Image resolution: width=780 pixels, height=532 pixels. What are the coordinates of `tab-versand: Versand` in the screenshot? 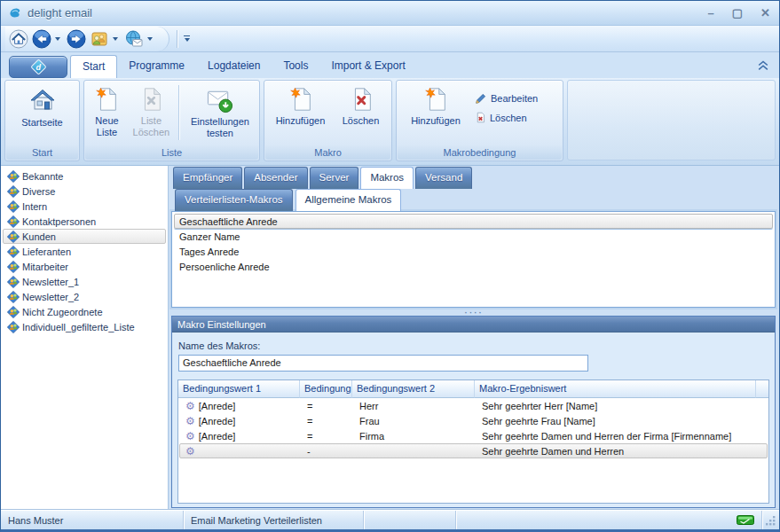 It's located at (444, 177).